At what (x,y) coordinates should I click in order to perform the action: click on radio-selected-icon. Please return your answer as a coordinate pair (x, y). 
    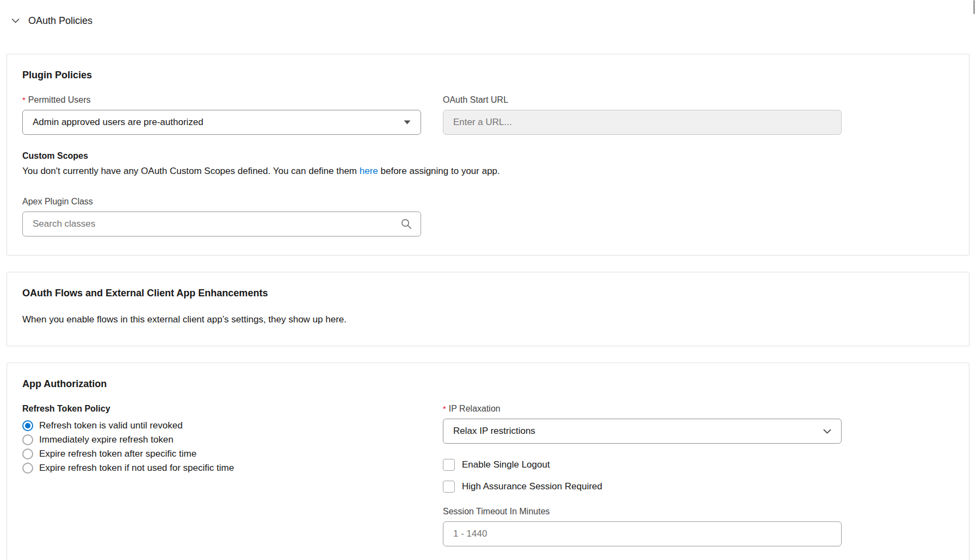
    Looking at the image, I should click on (28, 426).